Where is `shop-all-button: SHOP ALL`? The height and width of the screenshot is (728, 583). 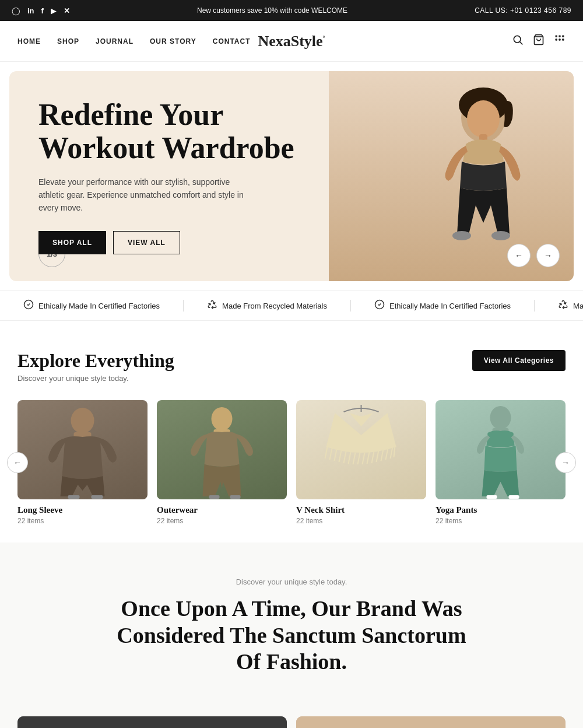
shop-all-button: SHOP ALL is located at coordinates (72, 243).